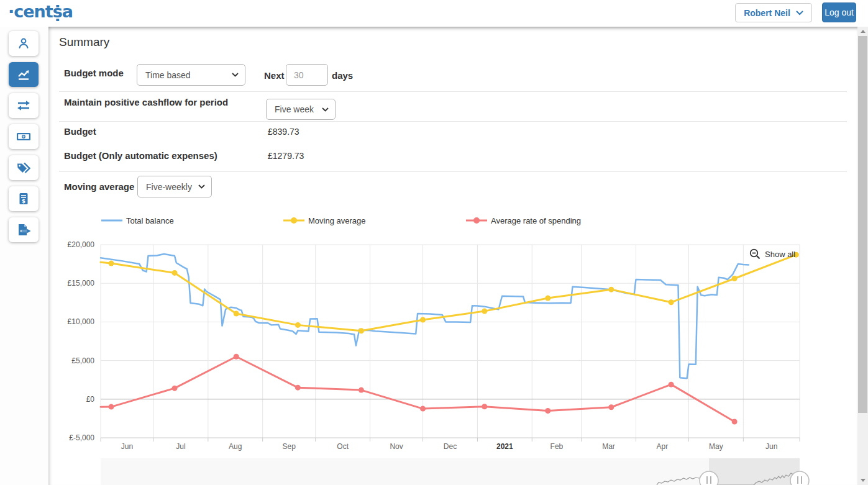 The image size is (868, 485). I want to click on svg-text: £5,000, so click(83, 361).